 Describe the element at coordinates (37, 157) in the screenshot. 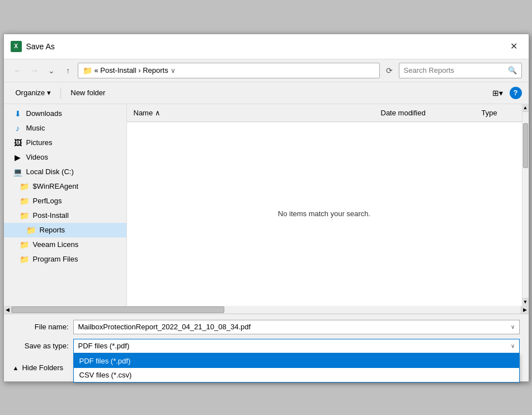

I see `sidebar-item-label: Videos` at that location.